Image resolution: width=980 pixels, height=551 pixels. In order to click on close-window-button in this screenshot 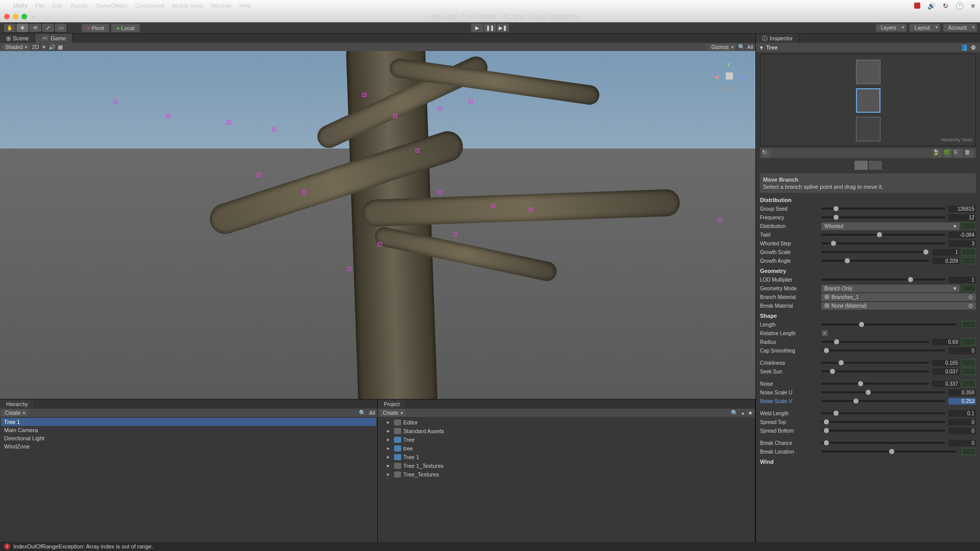, I will do `click(7, 16)`.